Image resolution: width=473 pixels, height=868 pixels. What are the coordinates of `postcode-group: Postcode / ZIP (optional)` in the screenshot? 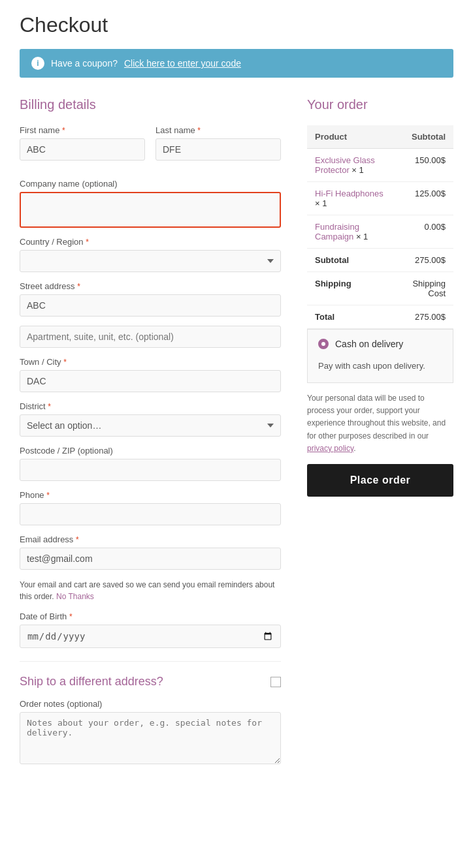 It's located at (150, 463).